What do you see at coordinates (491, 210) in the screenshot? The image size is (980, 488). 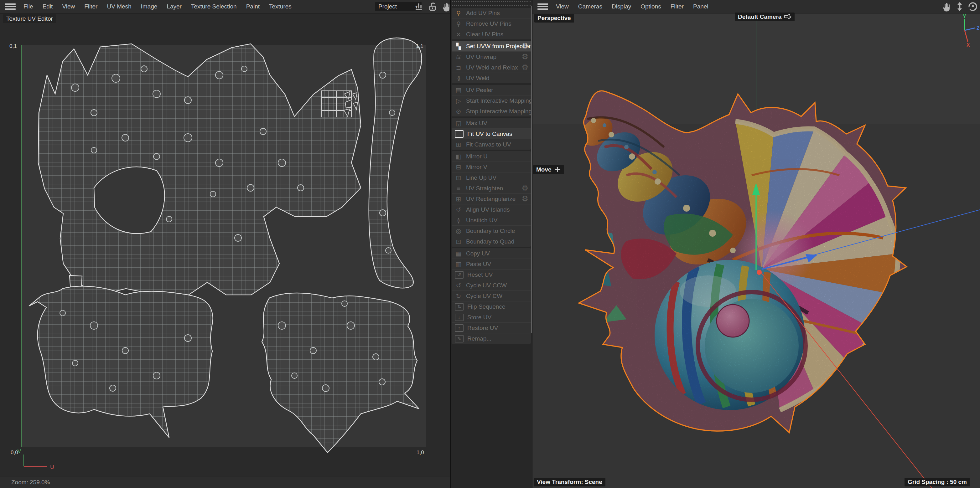 I see `tool-align-uv-islands: Align UV Islands` at bounding box center [491, 210].